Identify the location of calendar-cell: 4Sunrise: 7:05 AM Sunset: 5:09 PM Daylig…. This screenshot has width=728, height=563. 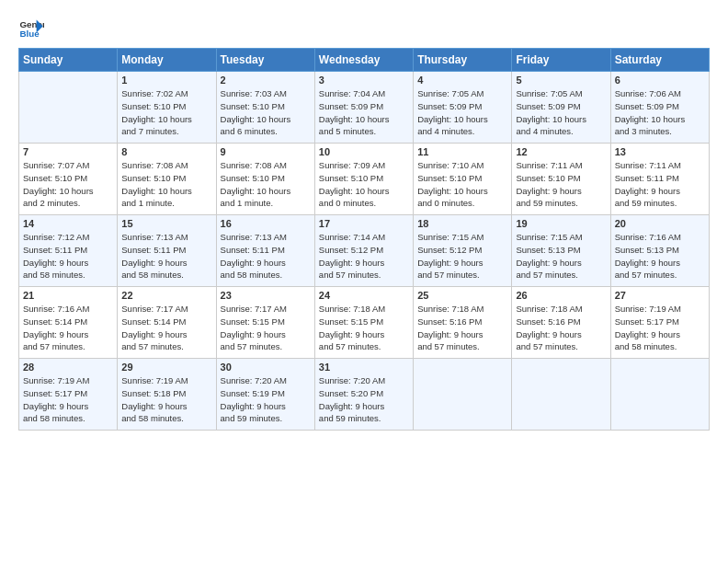
(463, 108).